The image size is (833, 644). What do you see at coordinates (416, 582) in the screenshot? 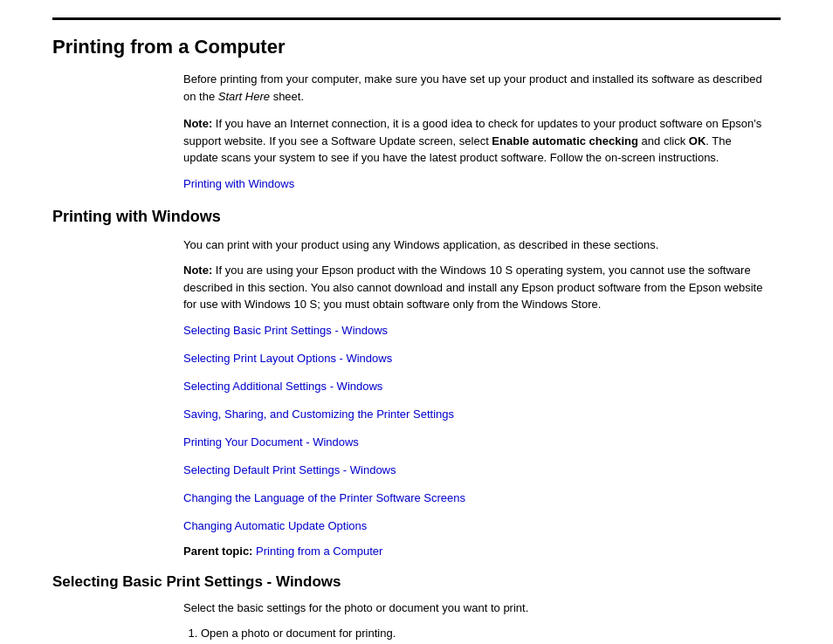
I see `section2-heading: Selecting Basic Print Settings - Windows` at bounding box center [416, 582].